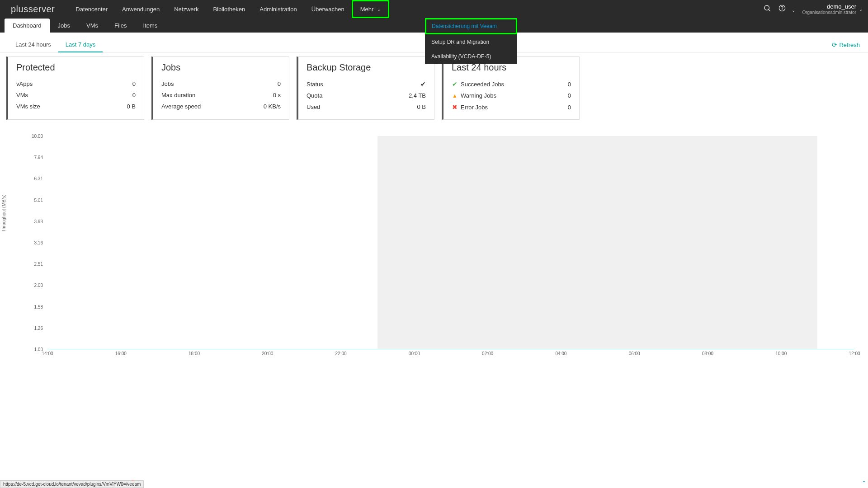 The width and height of the screenshot is (868, 488). Describe the element at coordinates (221, 68) in the screenshot. I see `card-title: Jobs` at that location.